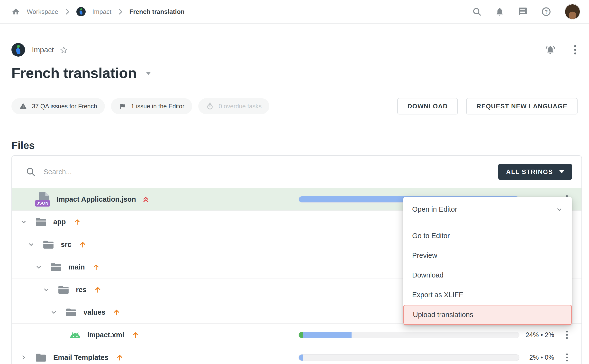  Describe the element at coordinates (96, 199) in the screenshot. I see `file-name: Impact Application.json` at that location.